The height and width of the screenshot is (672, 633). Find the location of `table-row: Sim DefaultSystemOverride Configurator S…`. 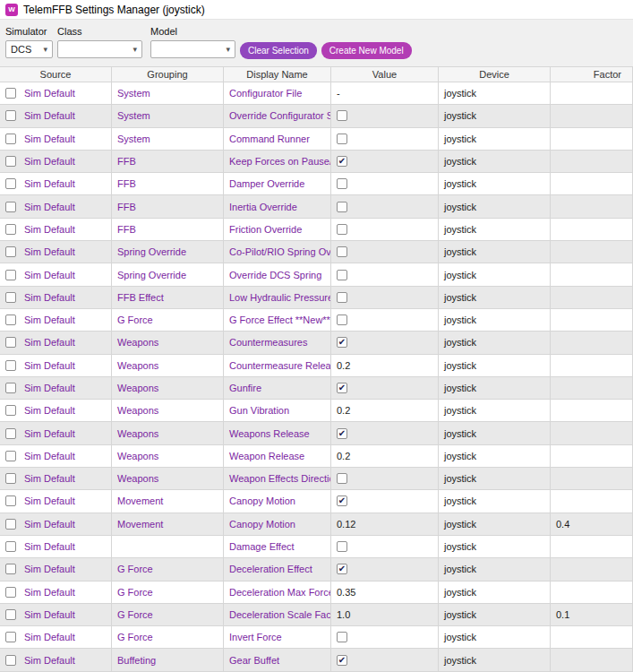

table-row: Sim DefaultSystemOverride Configurator S… is located at coordinates (317, 116).